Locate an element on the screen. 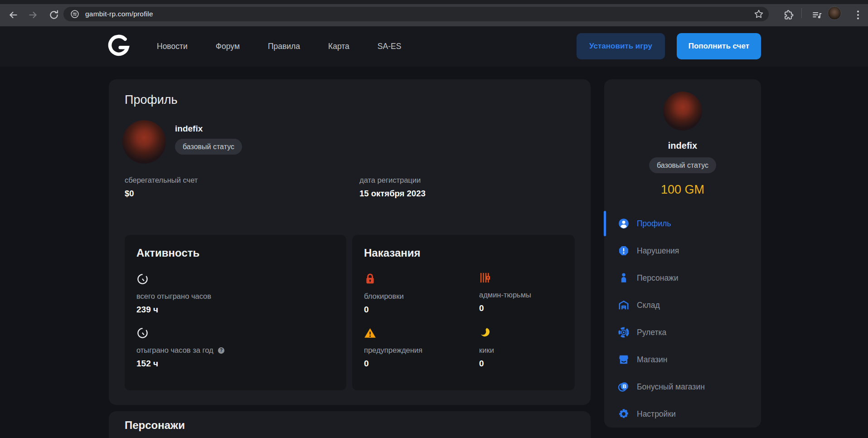 This screenshot has width=868, height=438. prison-bars-icon is located at coordinates (485, 277).